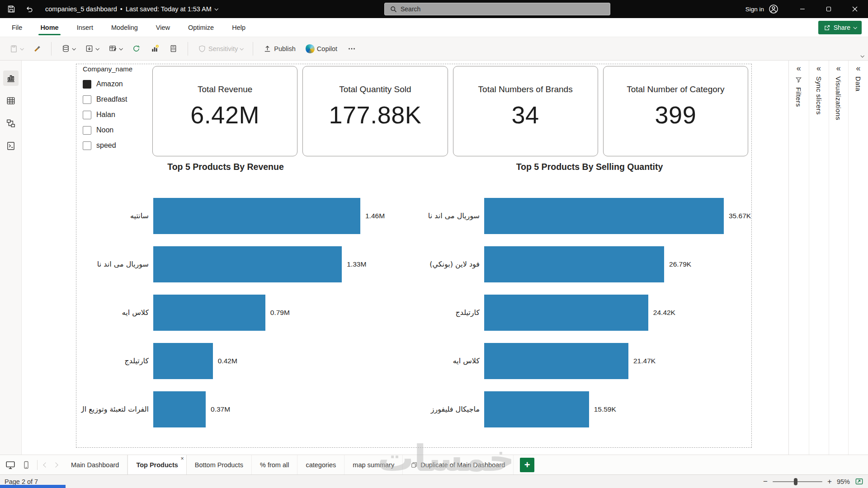 The image size is (868, 488). What do you see at coordinates (155, 49) in the screenshot?
I see `new-visual-button` at bounding box center [155, 49].